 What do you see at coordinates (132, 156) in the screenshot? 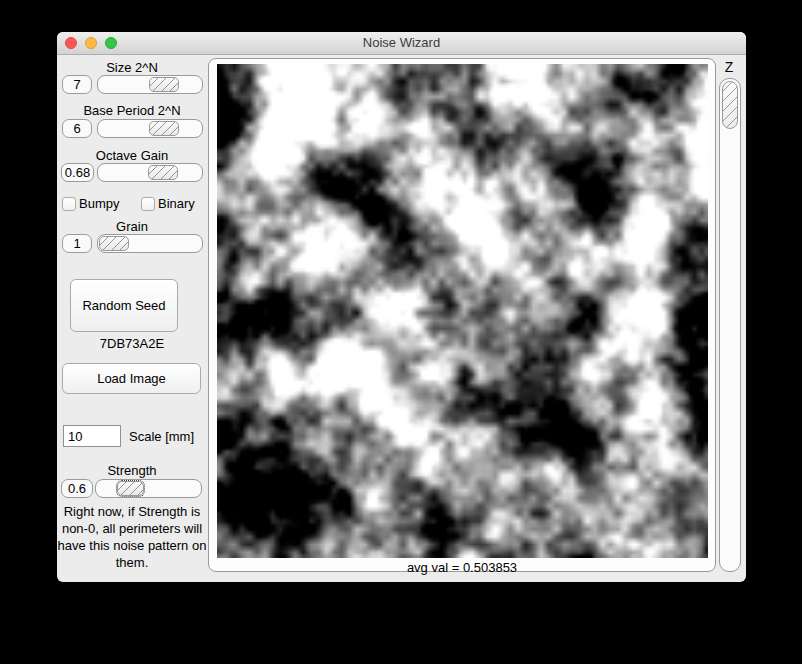
I see `octave-gain-label: Octave Gain` at bounding box center [132, 156].